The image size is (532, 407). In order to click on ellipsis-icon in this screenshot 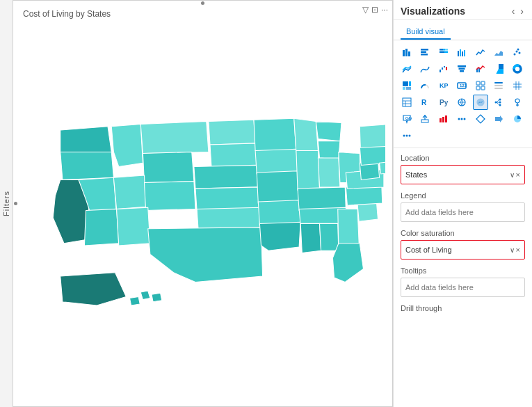, I will do `click(407, 136)`.